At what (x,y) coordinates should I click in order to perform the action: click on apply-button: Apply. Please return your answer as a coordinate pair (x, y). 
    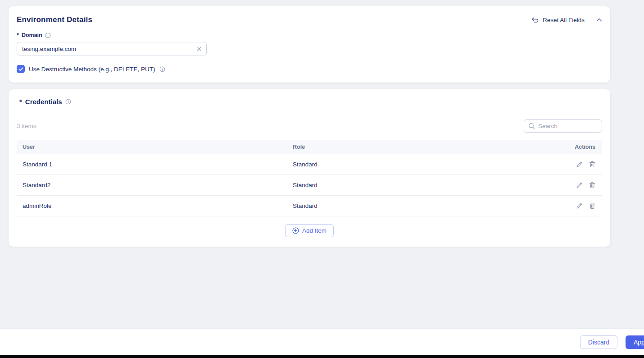
    Looking at the image, I should click on (635, 342).